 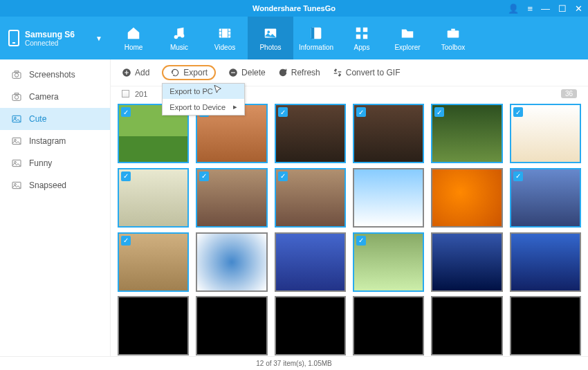 I want to click on delete-button: Delete, so click(x=247, y=73).